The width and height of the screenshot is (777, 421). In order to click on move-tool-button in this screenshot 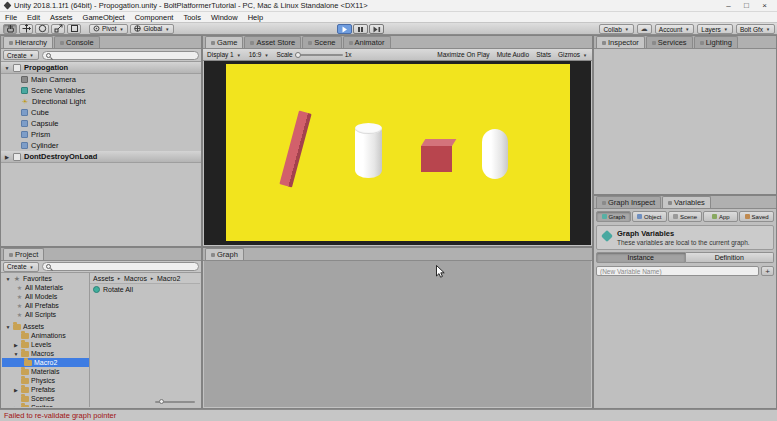, I will do `click(26, 29)`.